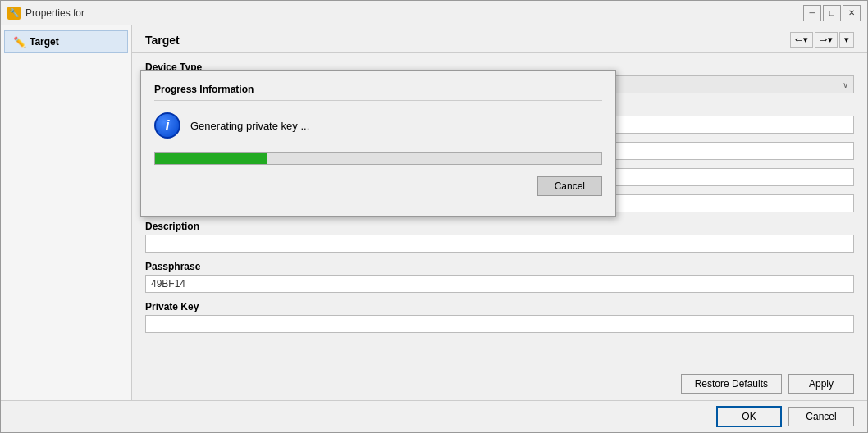 Image resolution: width=868 pixels, height=433 pixels. Describe the element at coordinates (378, 92) in the screenshot. I see `progress-dialog-title: Progress Information` at that location.